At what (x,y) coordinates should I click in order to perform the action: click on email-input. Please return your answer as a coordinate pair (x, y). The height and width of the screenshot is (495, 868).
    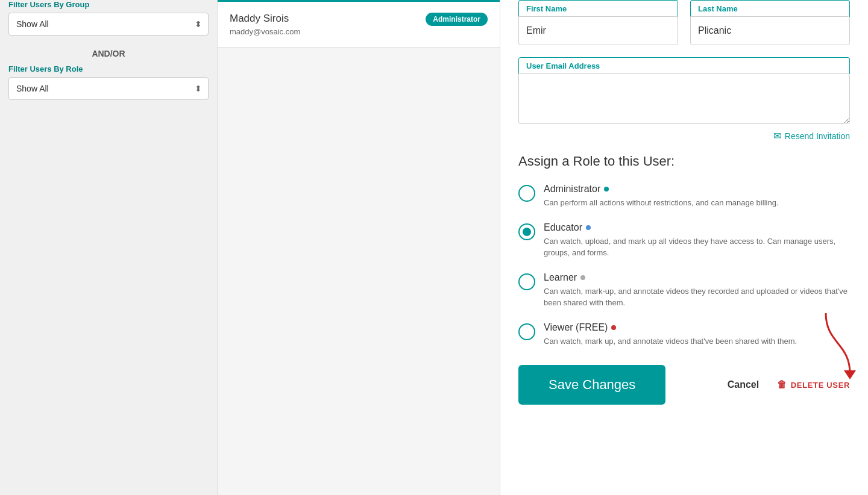
    Looking at the image, I should click on (684, 99).